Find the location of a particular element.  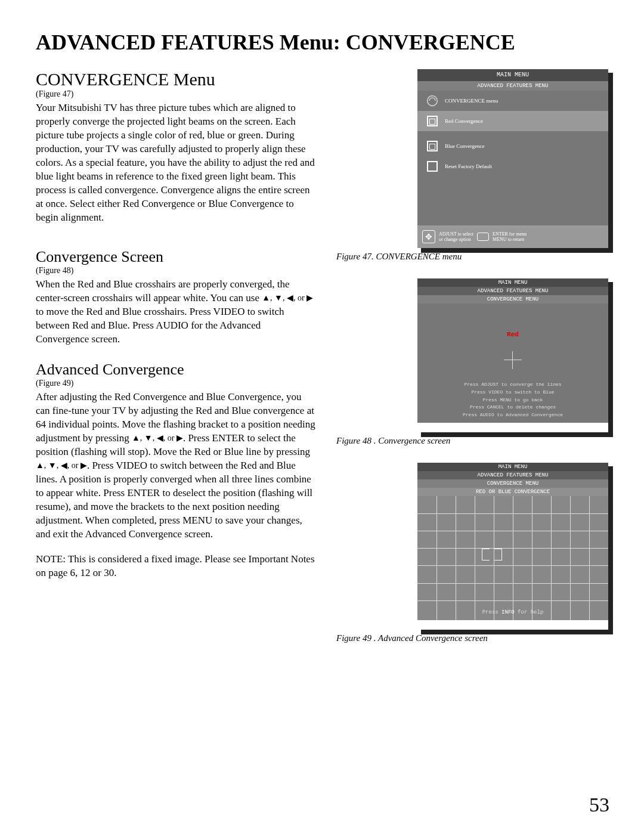

adv-c: . Press VIDEO to switch between the Red … is located at coordinates (174, 500).